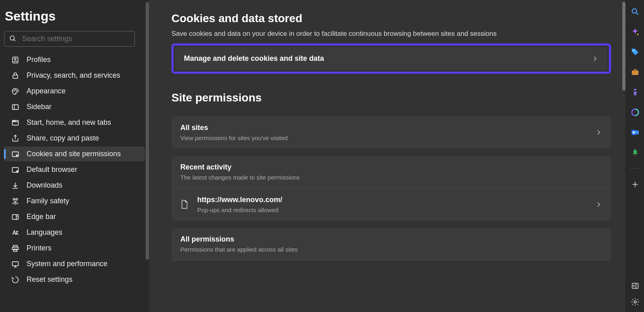 Image resolution: width=644 pixels, height=312 pixels. What do you see at coordinates (74, 107) in the screenshot?
I see `sidebar-item-sidebar: Sidebar` at bounding box center [74, 107].